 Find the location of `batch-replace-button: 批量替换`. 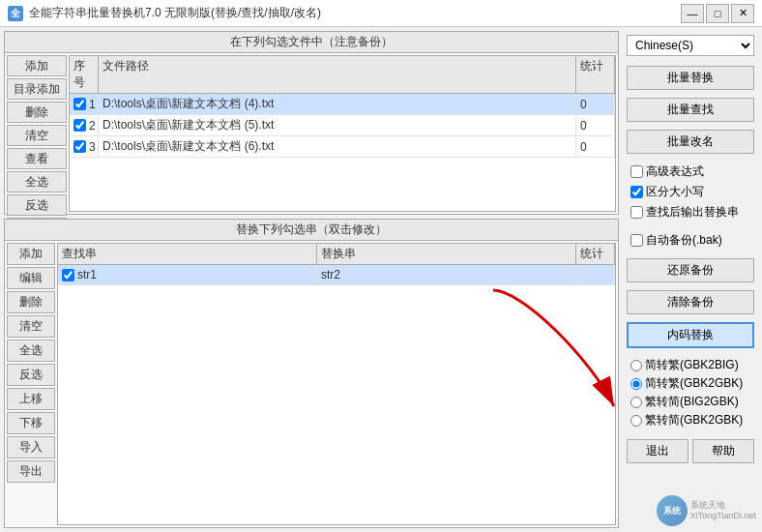

batch-replace-button: 批量替换 is located at coordinates (690, 77).